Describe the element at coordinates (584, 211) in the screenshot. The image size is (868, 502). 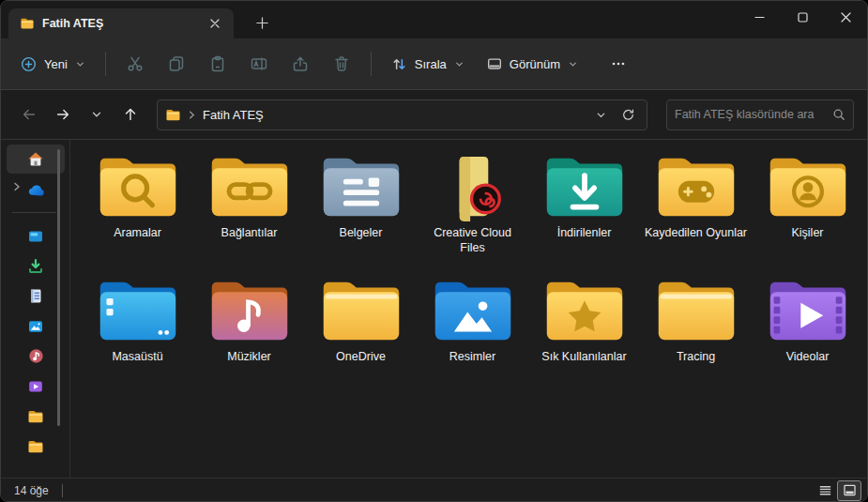
I see `file-tile: İndirilenler` at that location.